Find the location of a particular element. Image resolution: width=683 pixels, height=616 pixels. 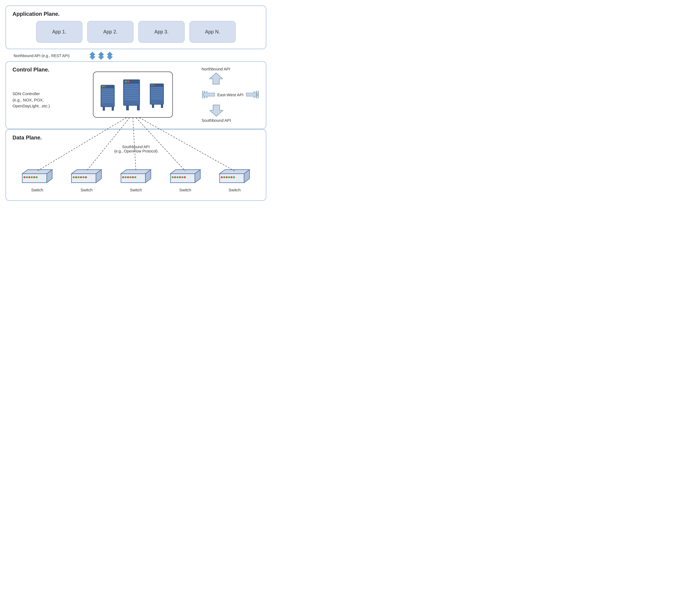

application-plane: Application Plane. App 1.App 2.App 3.App… is located at coordinates (136, 27).